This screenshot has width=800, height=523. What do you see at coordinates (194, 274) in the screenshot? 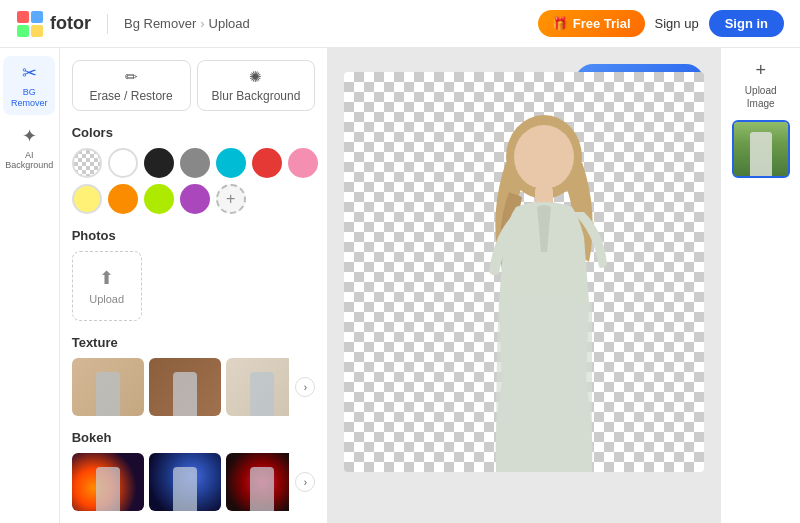
I see `photos-section: Photos ⬆ Upload` at bounding box center [194, 274].